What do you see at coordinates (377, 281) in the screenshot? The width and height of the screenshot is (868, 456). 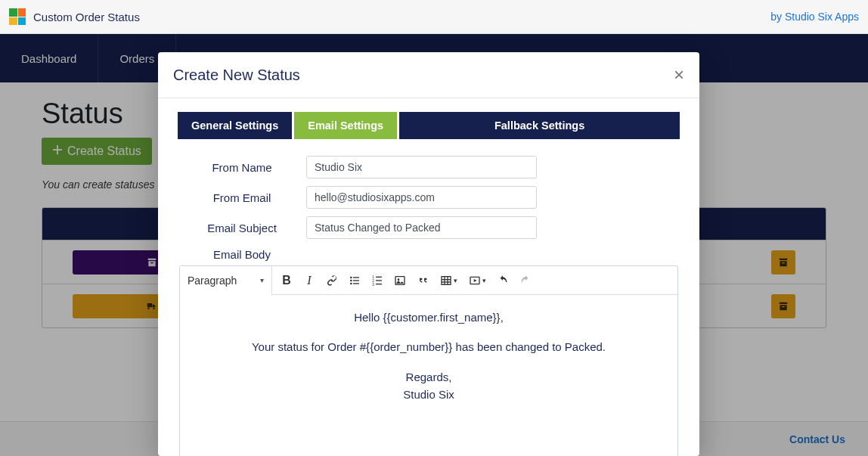 I see `ordered-list-button: 123` at bounding box center [377, 281].